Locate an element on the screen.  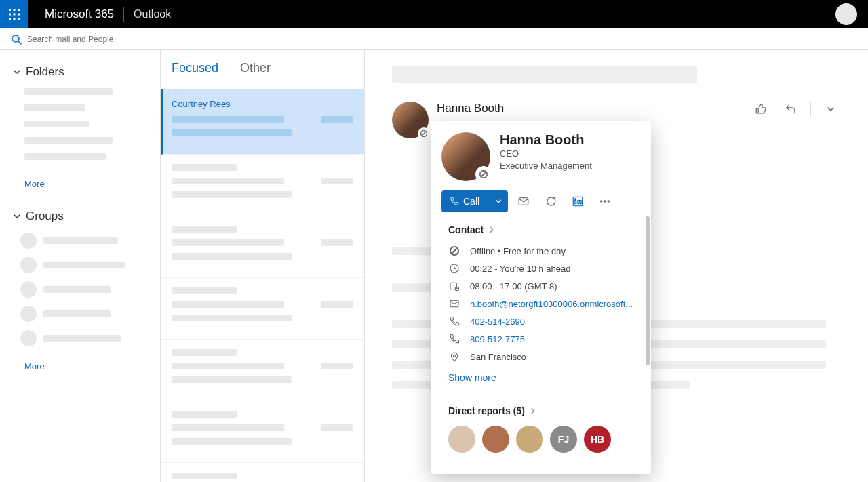
contact-avatar is located at coordinates (466, 157).